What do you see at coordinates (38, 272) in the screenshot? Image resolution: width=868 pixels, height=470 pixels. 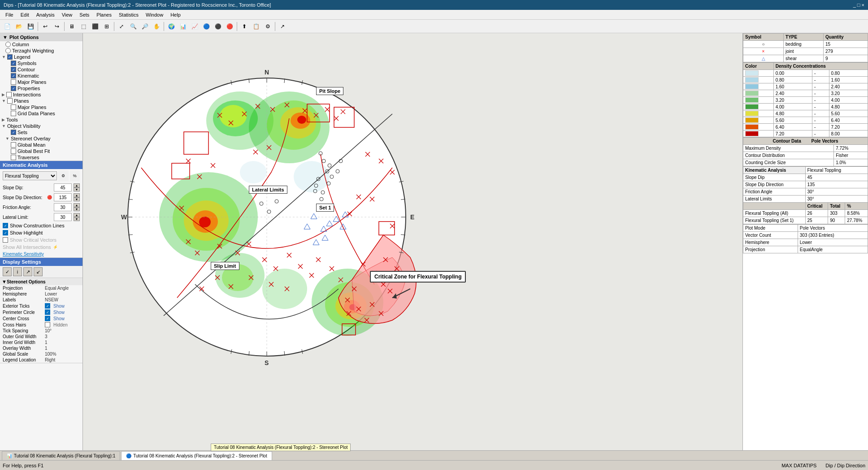 I see `disp-import-btn: ↙` at bounding box center [38, 272].